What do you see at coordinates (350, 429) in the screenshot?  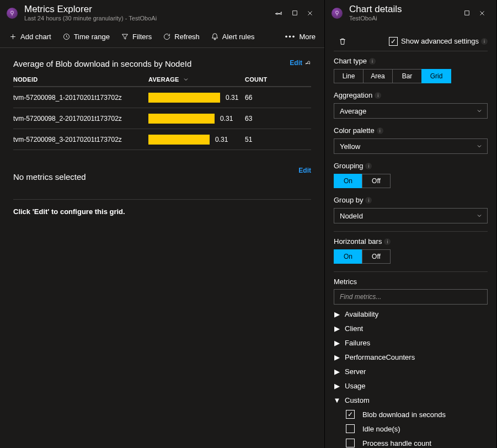 I see `metric-idle-checkbox` at bounding box center [350, 429].